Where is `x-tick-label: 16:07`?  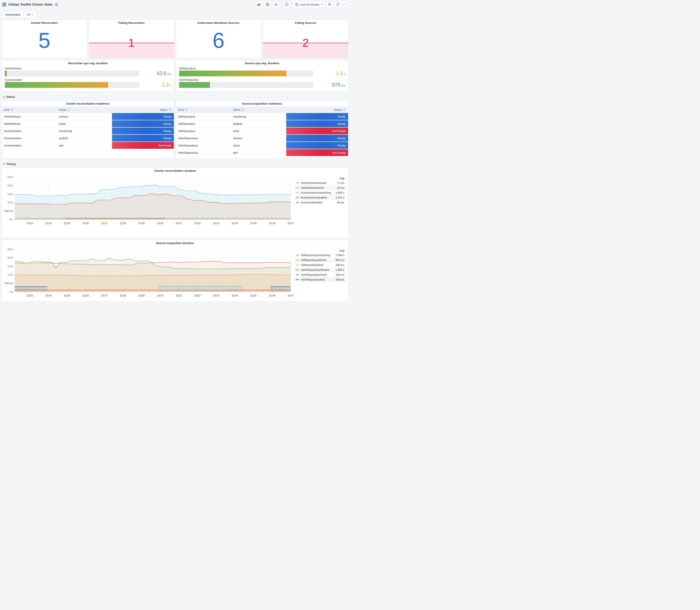 x-tick-label: 16:07 is located at coordinates (291, 223).